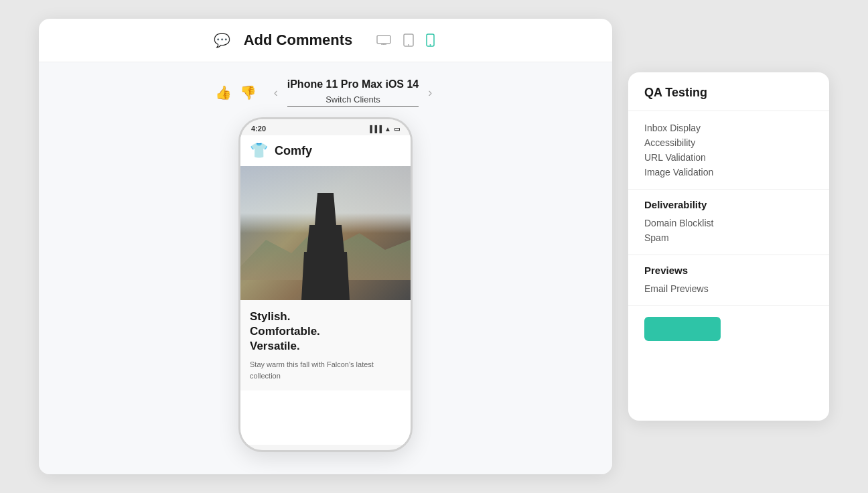  I want to click on headline-line2: Comfortable., so click(326, 332).